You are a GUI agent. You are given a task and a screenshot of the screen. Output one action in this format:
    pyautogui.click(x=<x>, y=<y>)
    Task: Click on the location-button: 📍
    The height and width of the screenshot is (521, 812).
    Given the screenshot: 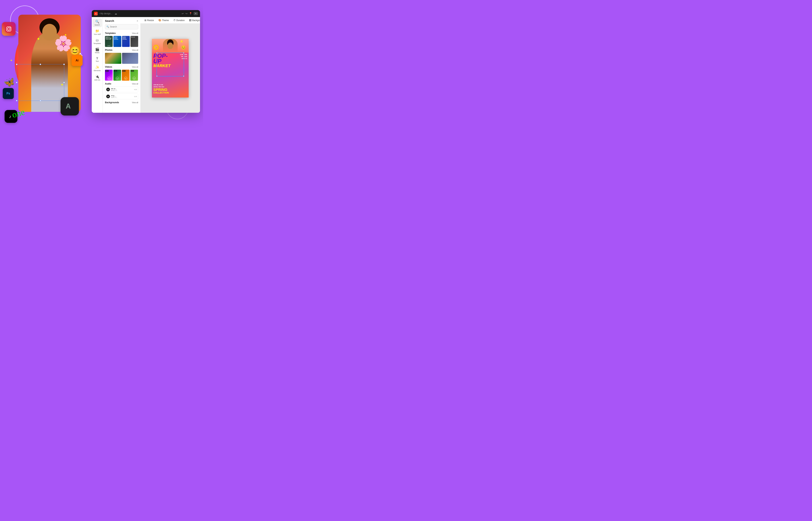 What is the action you would take?
    pyautogui.click(x=190, y=14)
    